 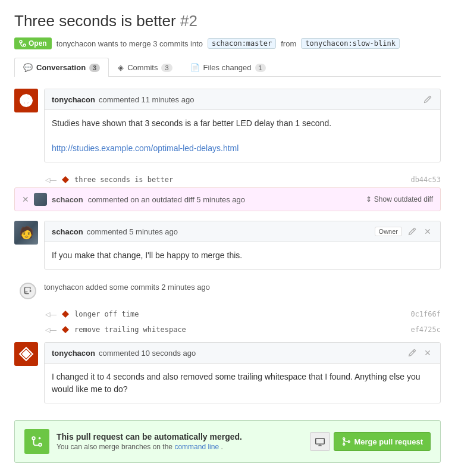 What do you see at coordinates (167, 200) in the screenshot?
I see `outdated-time: commented on an outdated diff 5 minutes …` at bounding box center [167, 200].